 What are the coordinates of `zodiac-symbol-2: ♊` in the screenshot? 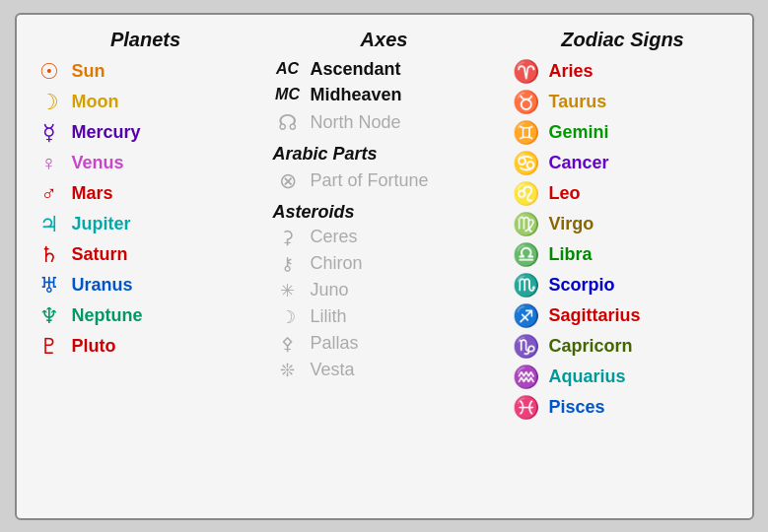 It's located at (526, 133).